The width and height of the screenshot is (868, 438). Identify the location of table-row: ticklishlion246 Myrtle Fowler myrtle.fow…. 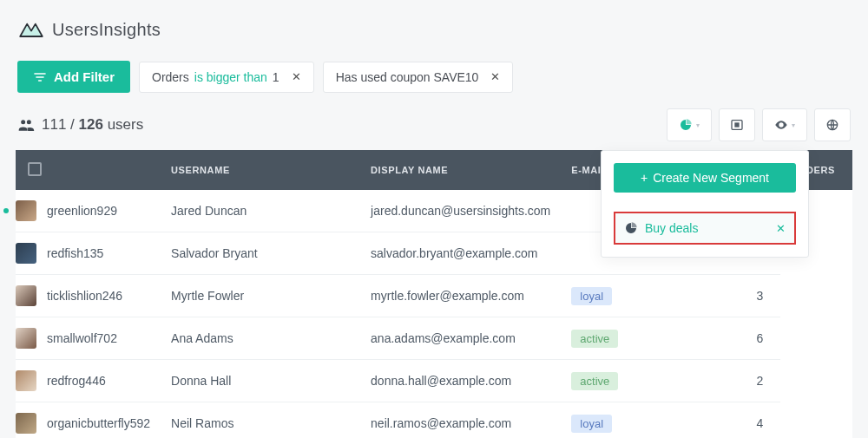
(434, 297).